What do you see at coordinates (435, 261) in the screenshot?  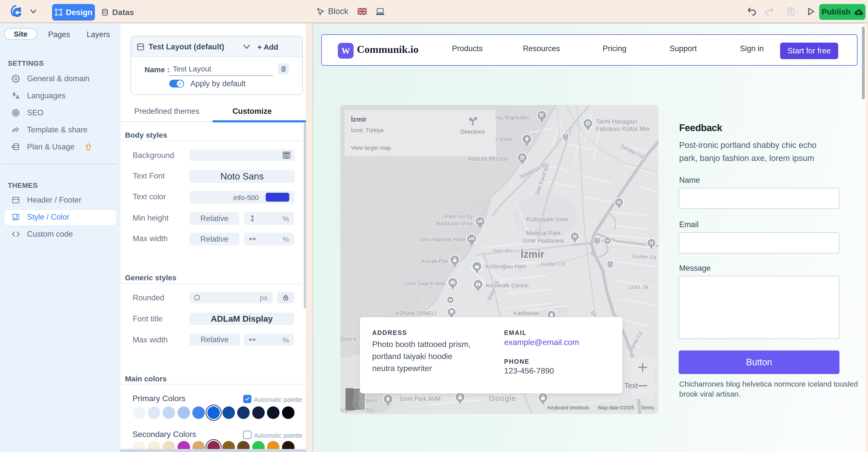 I see `svg-text: Konak Pier` at bounding box center [435, 261].